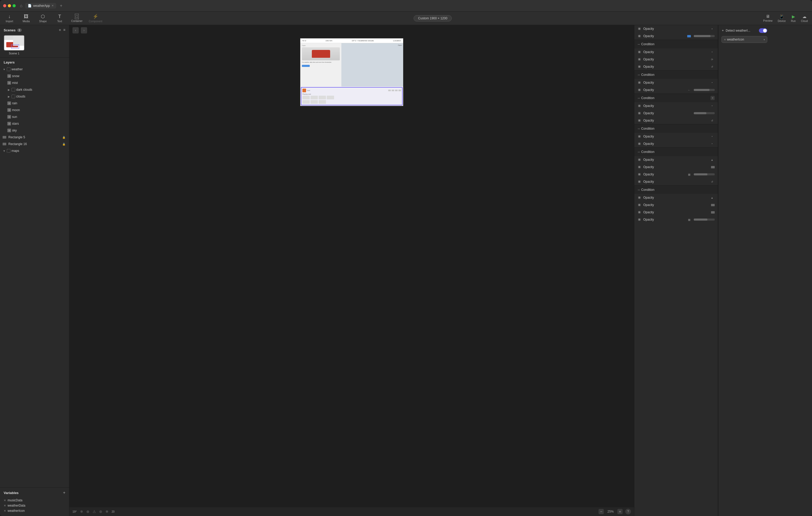 The image size is (812, 516). What do you see at coordinates (805, 18) in the screenshot?
I see `cloud-button: ☁ Cloud` at bounding box center [805, 18].